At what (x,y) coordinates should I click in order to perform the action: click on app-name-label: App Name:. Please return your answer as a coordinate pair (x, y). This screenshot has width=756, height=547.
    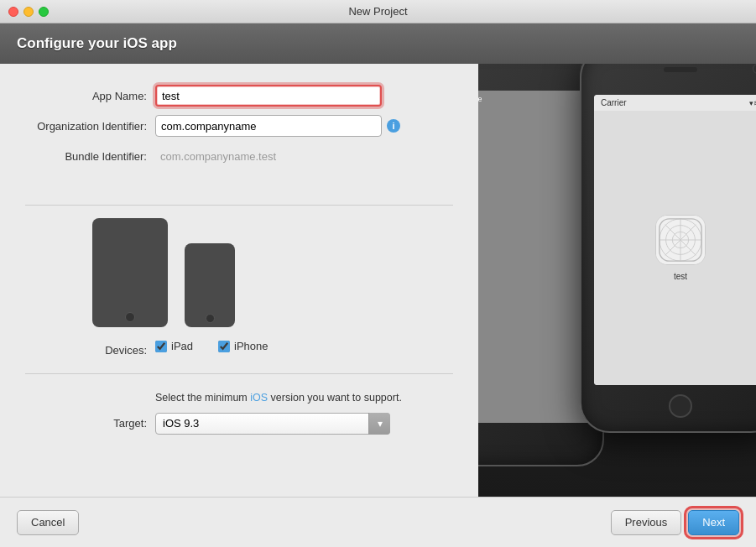
    Looking at the image, I should click on (91, 96).